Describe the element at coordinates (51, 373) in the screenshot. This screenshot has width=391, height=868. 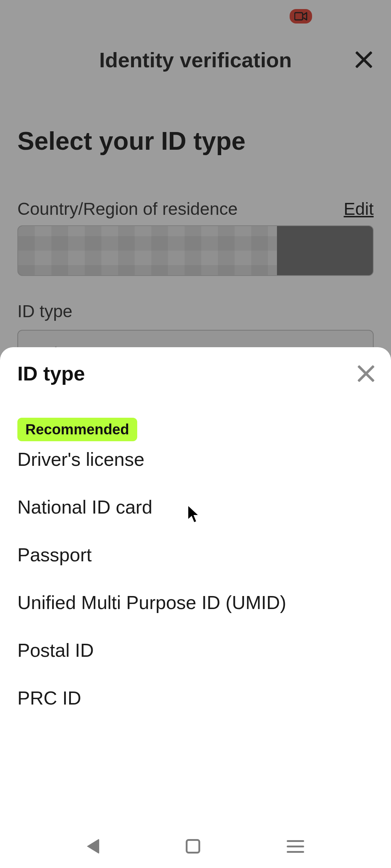
I see `sheet-title: ID type` at that location.